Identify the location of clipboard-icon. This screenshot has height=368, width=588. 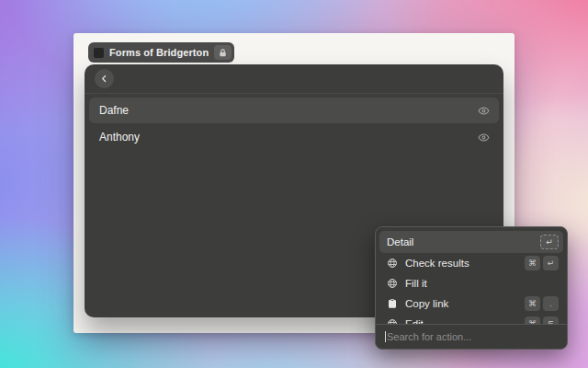
(392, 304).